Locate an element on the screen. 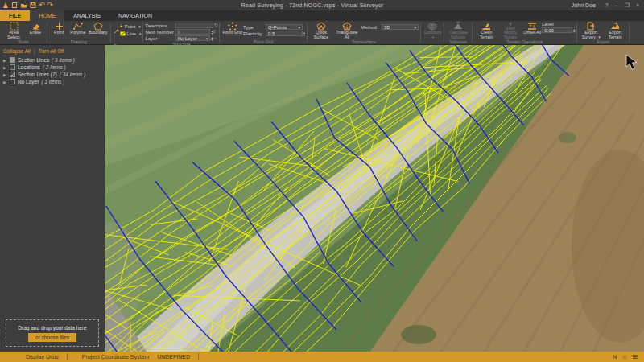  offset-all-button: Offset All is located at coordinates (532, 28).